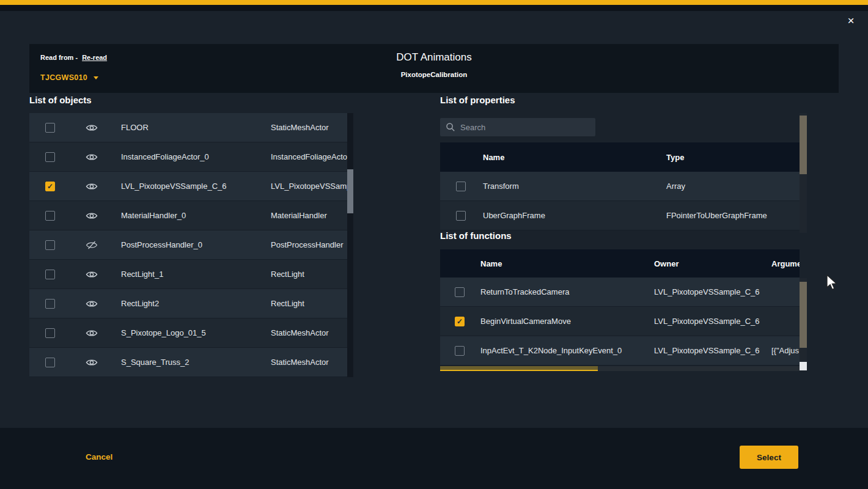 This screenshot has width=868, height=489. Describe the element at coordinates (188, 216) in the screenshot. I see `object-row: MaterialHandler_0MaterialHandler` at that location.